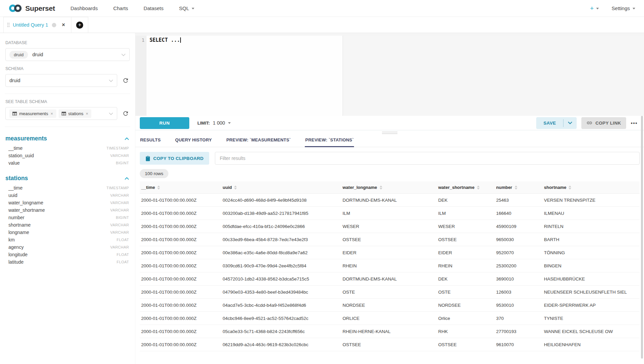  Describe the element at coordinates (594, 8) in the screenshot. I see `new-item-dropdown: +` at that location.